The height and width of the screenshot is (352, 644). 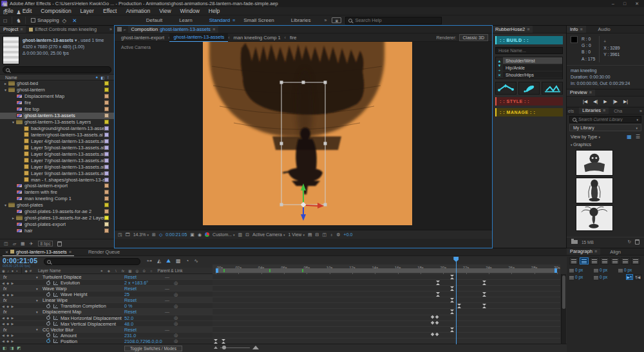 I want to click on panel-lock-icon: ⌐, so click(x=125, y=30).